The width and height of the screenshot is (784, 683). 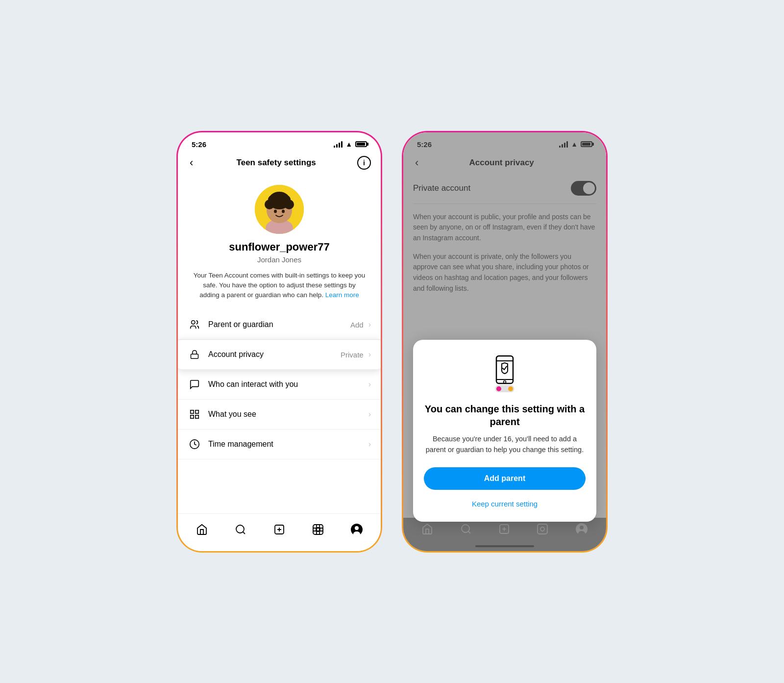 What do you see at coordinates (505, 430) in the screenshot?
I see `overlay-card: You can change this setting with a paren…` at bounding box center [505, 430].